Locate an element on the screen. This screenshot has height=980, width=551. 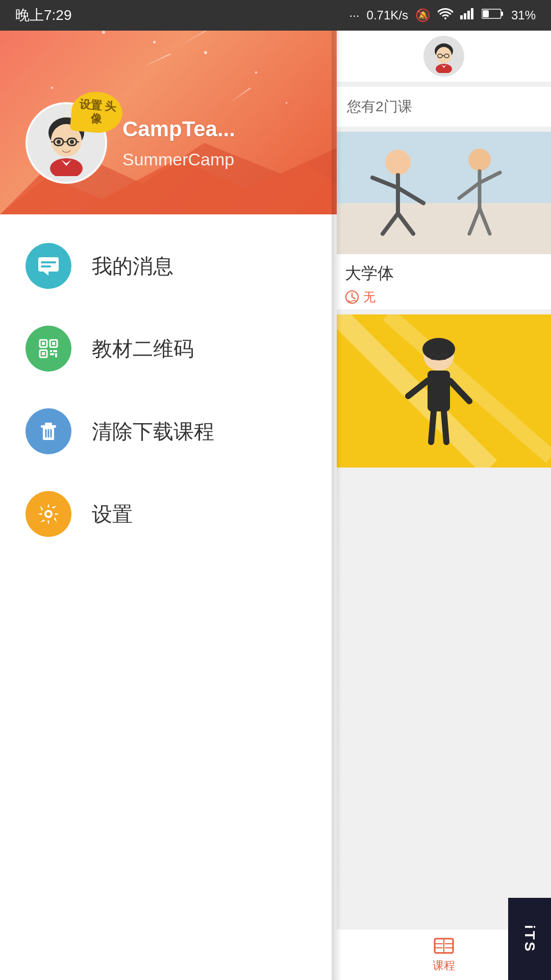
clear-label: 清除下载课程 is located at coordinates (153, 432).